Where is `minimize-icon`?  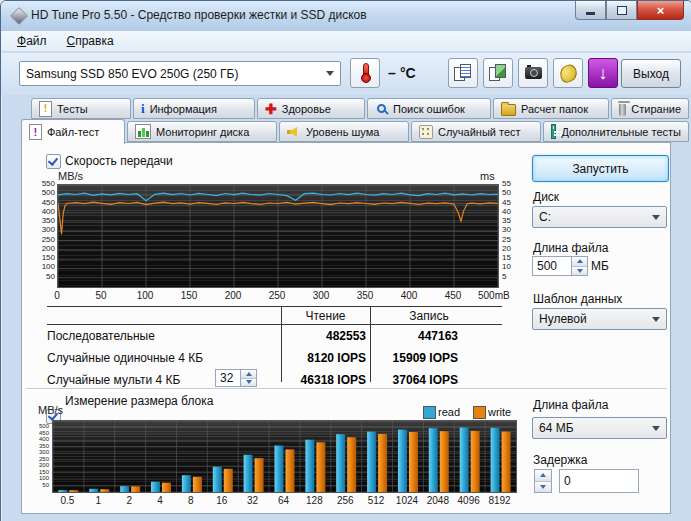 minimize-icon is located at coordinates (590, 14).